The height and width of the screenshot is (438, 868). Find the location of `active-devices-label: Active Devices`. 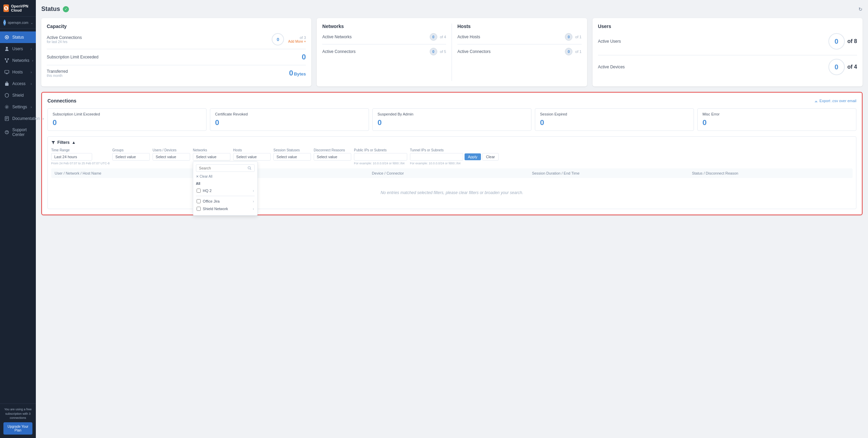

active-devices-label: Active Devices is located at coordinates (615, 67).